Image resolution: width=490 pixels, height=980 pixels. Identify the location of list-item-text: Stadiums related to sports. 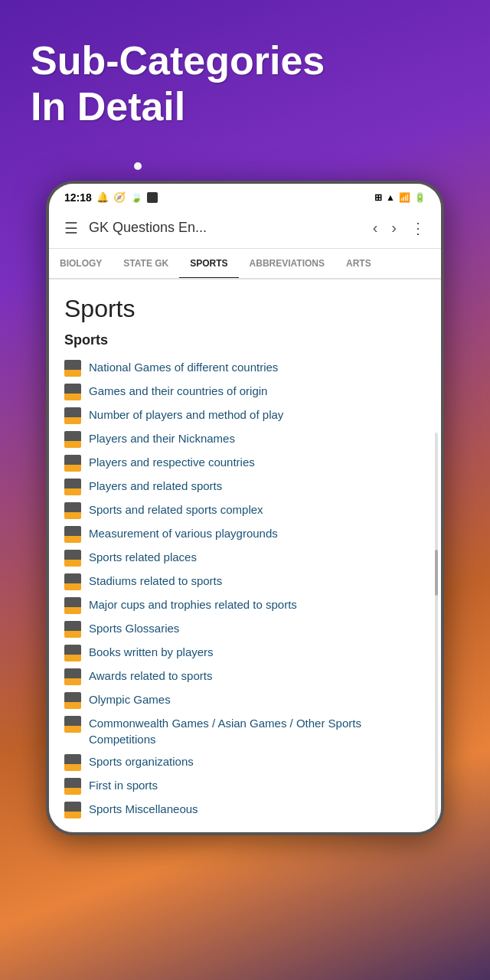
(155, 580).